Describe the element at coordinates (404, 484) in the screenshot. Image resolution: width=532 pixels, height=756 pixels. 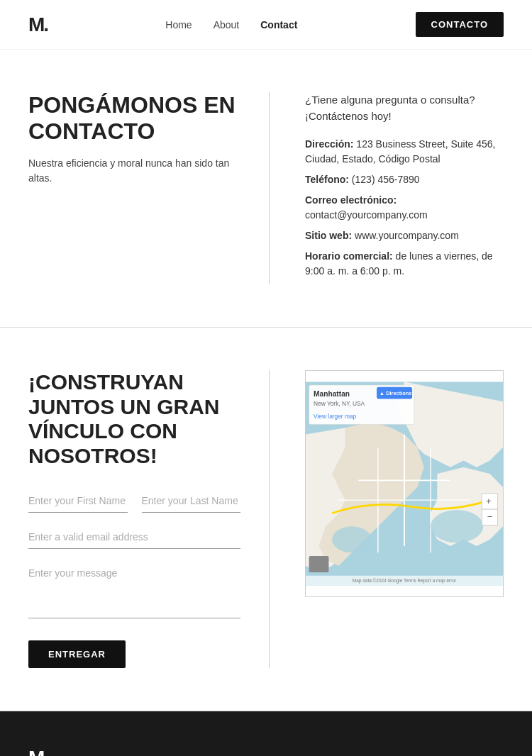
I see `map-container: Manhattan New York, NY, USA ▲ Directions…` at that location.